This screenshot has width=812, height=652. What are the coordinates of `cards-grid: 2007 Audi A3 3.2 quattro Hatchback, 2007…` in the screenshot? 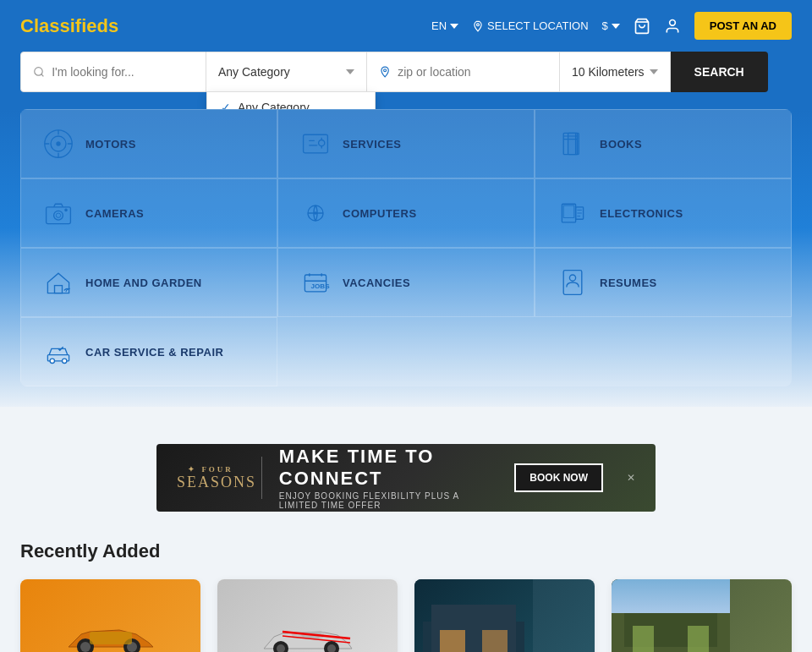 It's located at (406, 616).